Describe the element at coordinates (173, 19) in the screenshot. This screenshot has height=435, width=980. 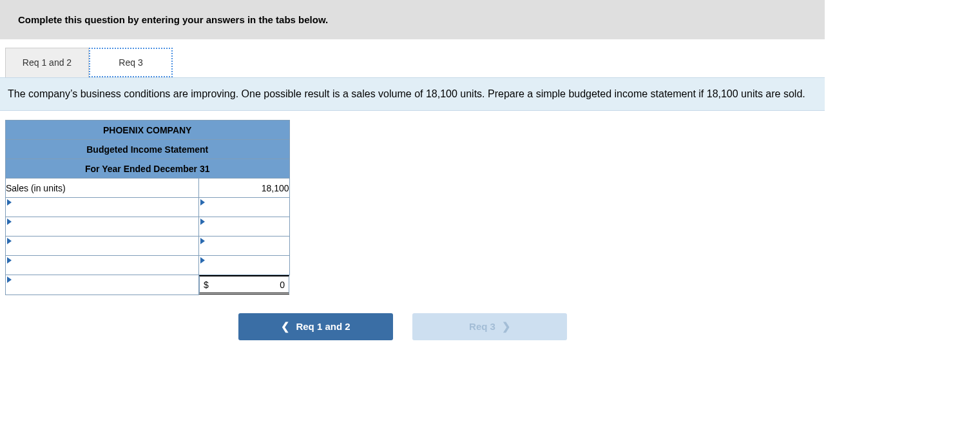
I see `instruction-text: Complete this question by entering your …` at that location.